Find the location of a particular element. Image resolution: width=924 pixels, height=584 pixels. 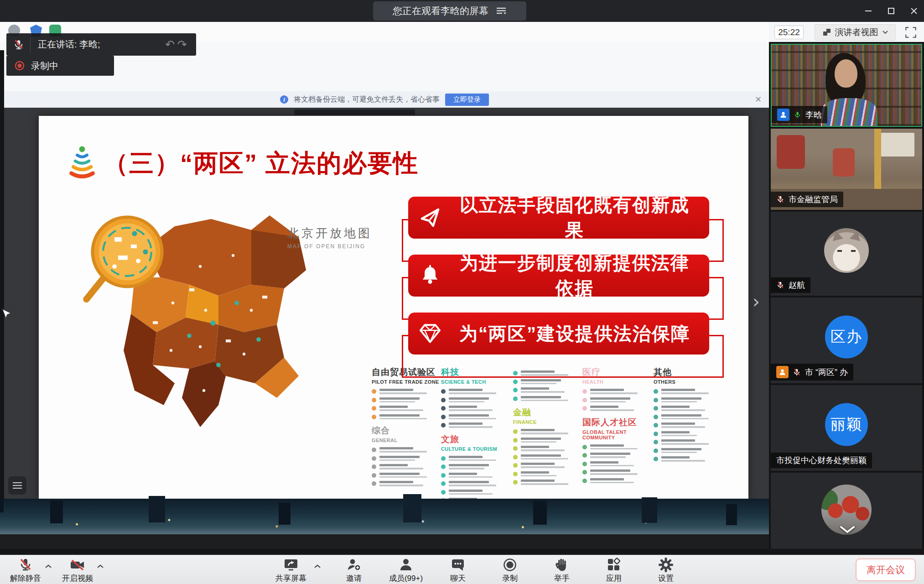

settings-gear-icon is located at coordinates (666, 565).